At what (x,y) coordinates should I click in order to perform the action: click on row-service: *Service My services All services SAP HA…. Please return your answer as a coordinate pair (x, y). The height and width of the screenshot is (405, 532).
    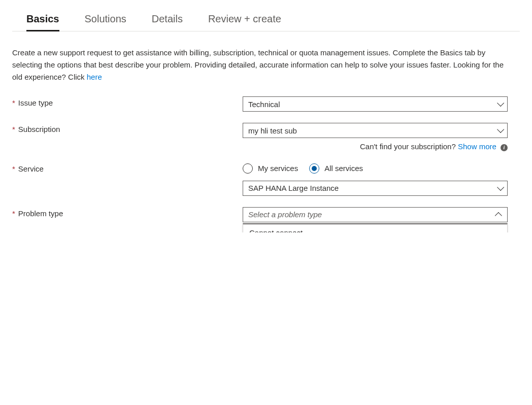
    Looking at the image, I should click on (266, 179).